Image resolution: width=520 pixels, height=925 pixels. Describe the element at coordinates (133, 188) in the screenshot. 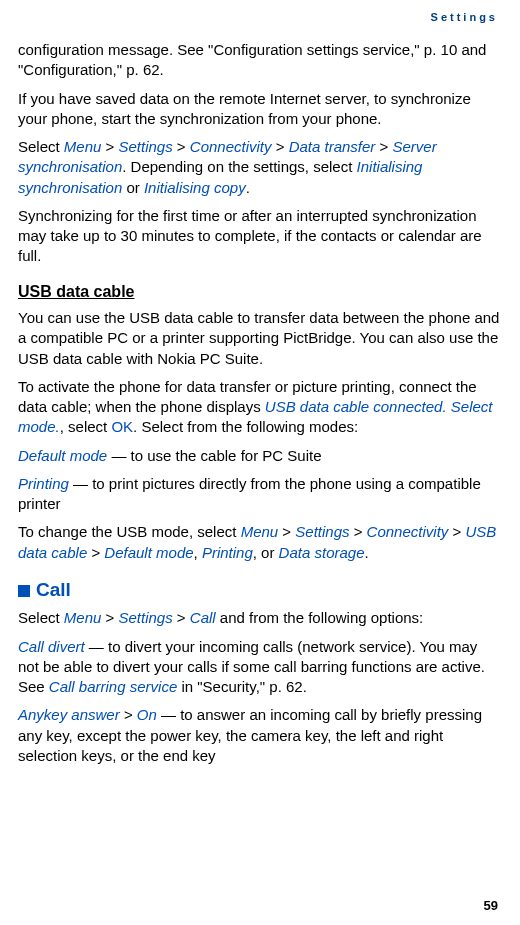

I see `text: or` at that location.